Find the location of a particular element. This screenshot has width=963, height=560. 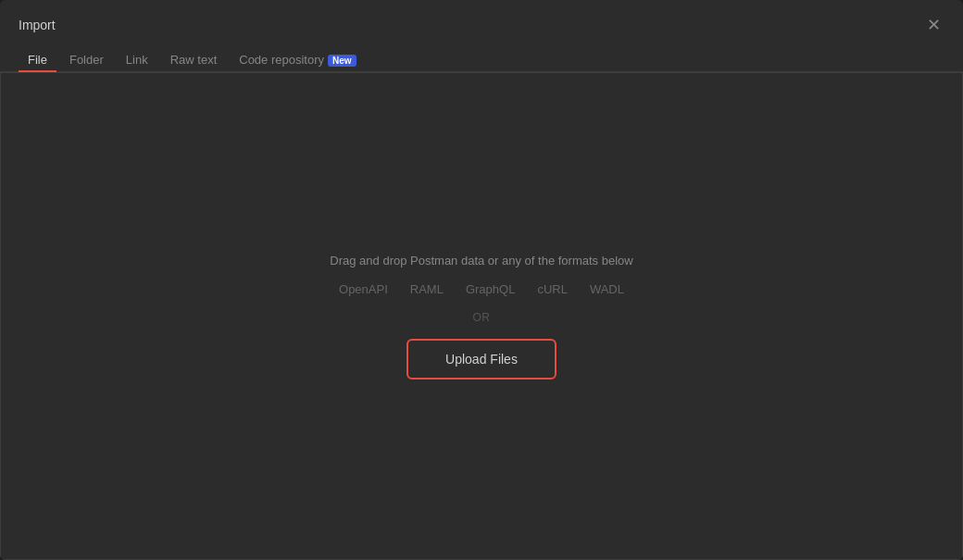

format-label-openapi: OpenAPI is located at coordinates (363, 289).